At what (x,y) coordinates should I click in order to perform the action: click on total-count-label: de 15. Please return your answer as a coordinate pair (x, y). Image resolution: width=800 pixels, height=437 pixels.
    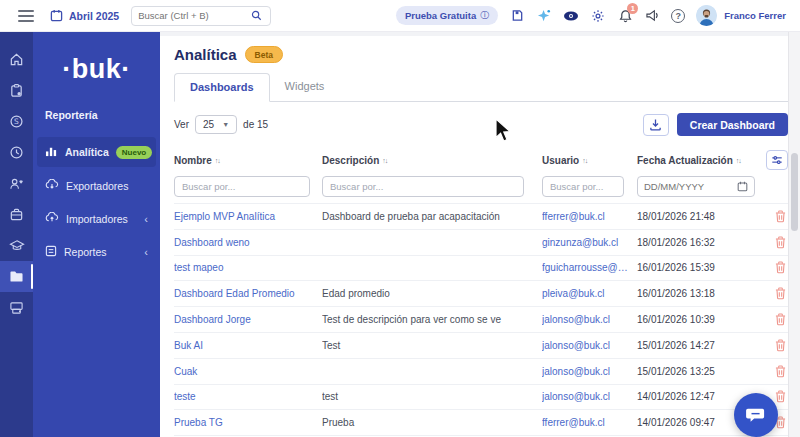
    Looking at the image, I should click on (256, 124).